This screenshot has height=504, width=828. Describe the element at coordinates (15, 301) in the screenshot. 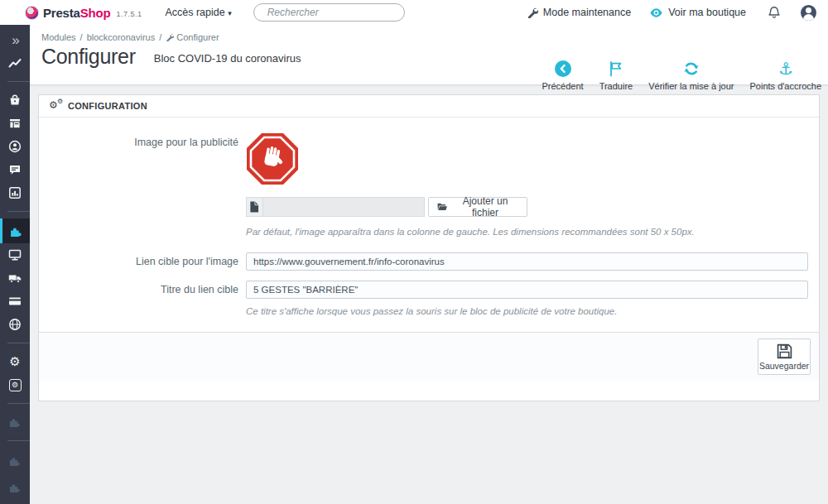

I see `payment-card-icon` at that location.